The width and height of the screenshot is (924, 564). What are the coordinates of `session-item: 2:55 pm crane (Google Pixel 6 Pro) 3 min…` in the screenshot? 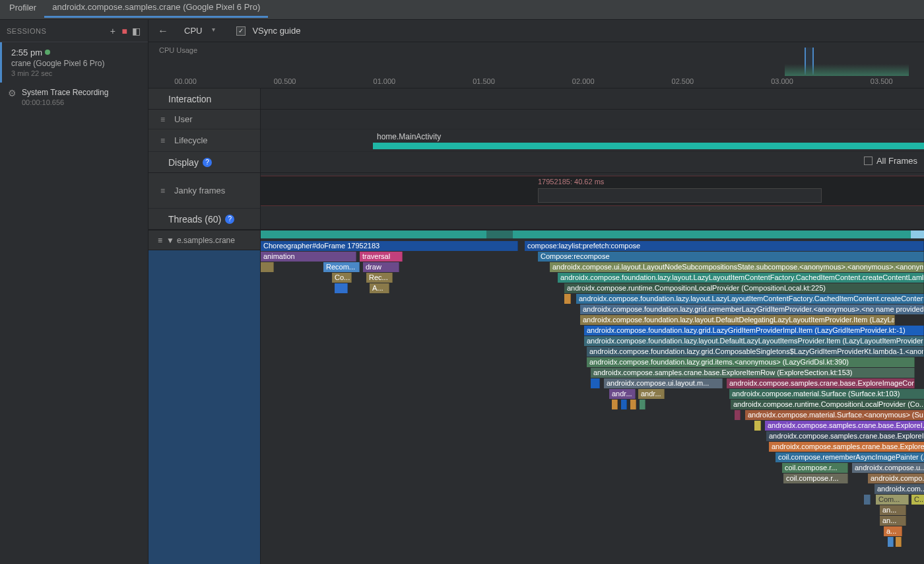 It's located at (74, 62).